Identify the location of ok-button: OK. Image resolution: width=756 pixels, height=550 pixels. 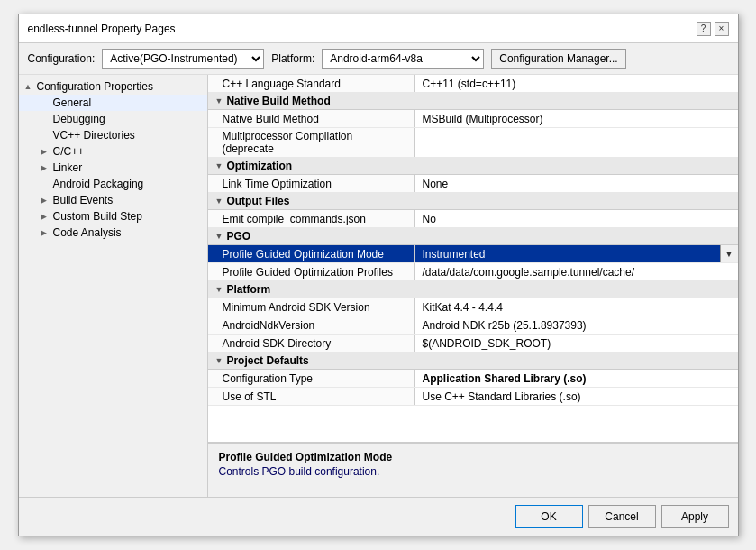
(550, 517).